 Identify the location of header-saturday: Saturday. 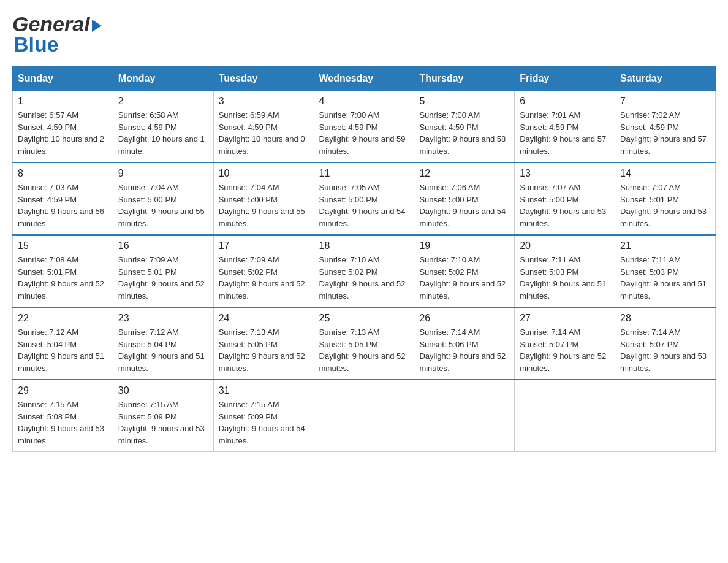
(665, 79).